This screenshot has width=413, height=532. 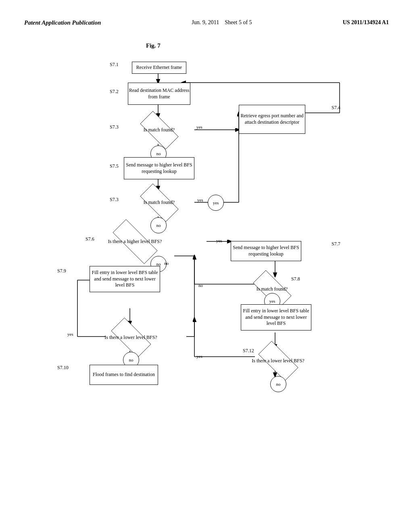 I want to click on s74-label: S7.4, so click(x=336, y=108).